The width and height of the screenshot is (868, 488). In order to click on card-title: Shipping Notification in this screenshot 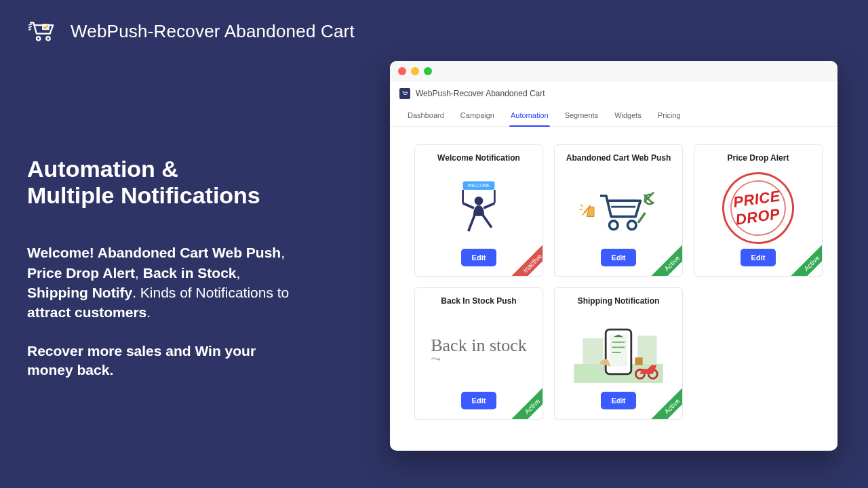, I will do `click(618, 301)`.